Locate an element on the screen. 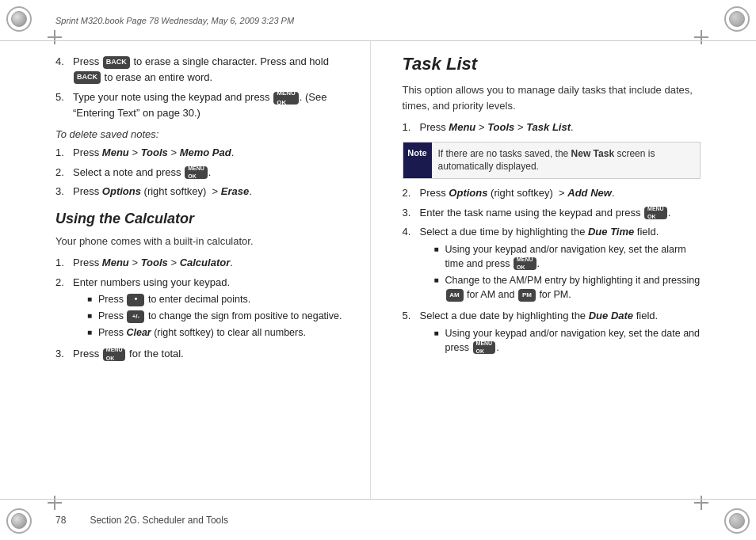 The width and height of the screenshot is (756, 540). menu-ok-key-4: MENUOK is located at coordinates (656, 213).